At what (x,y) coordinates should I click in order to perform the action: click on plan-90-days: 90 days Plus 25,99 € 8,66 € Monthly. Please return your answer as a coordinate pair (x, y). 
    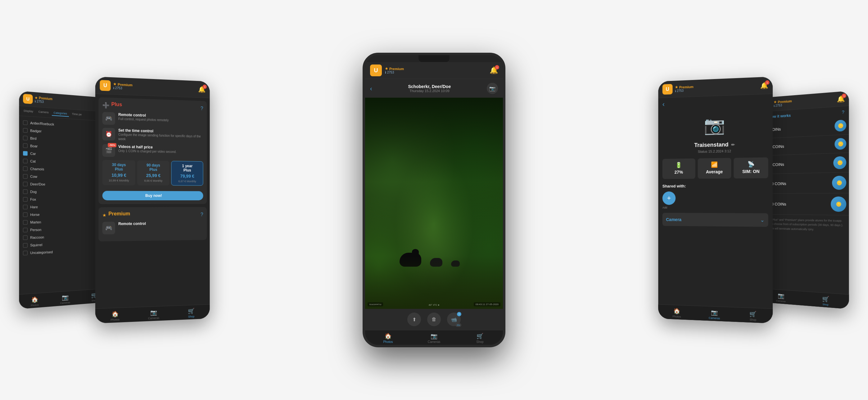
    Looking at the image, I should click on (153, 173).